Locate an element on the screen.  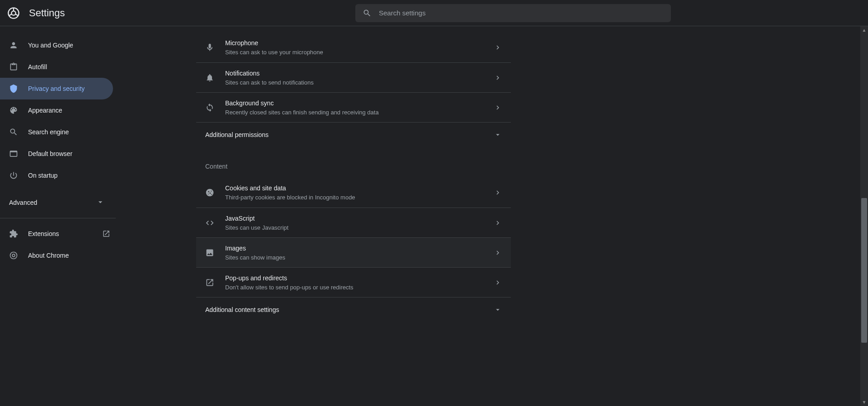
bell-icon is located at coordinates (210, 78).